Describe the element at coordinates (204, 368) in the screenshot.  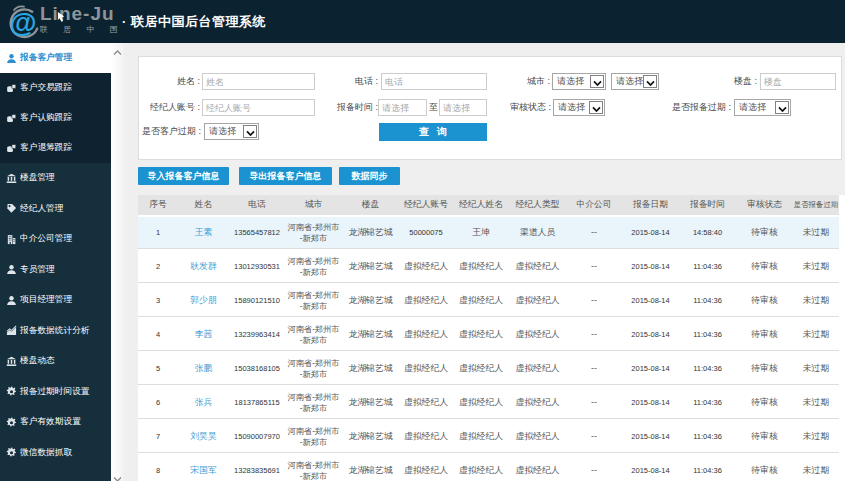
I see `customer-name-link: 张鹏` at that location.